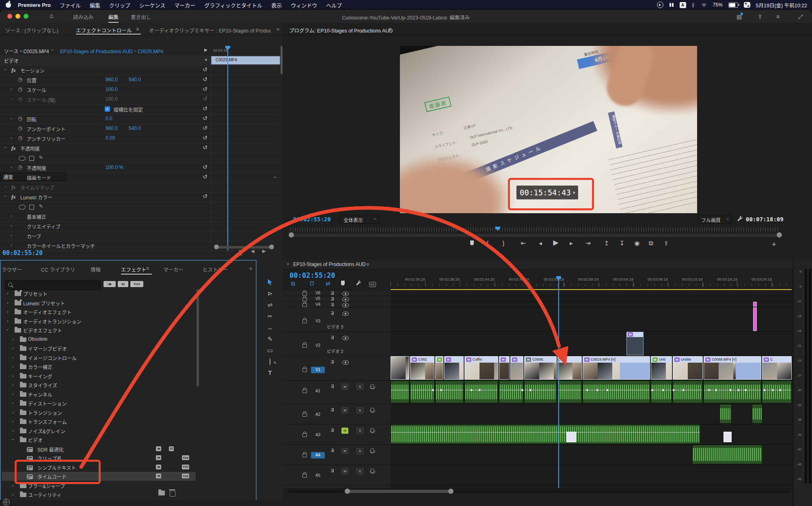 The width and height of the screenshot is (812, 506). What do you see at coordinates (622, 243) in the screenshot?
I see `transport-extract-button: ↧` at bounding box center [622, 243].